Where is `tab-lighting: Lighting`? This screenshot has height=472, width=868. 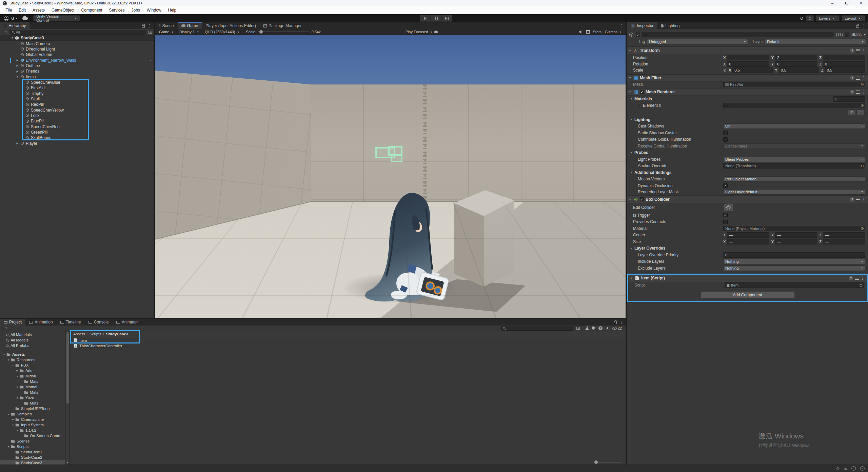
tab-lighting: Lighting is located at coordinates (670, 26).